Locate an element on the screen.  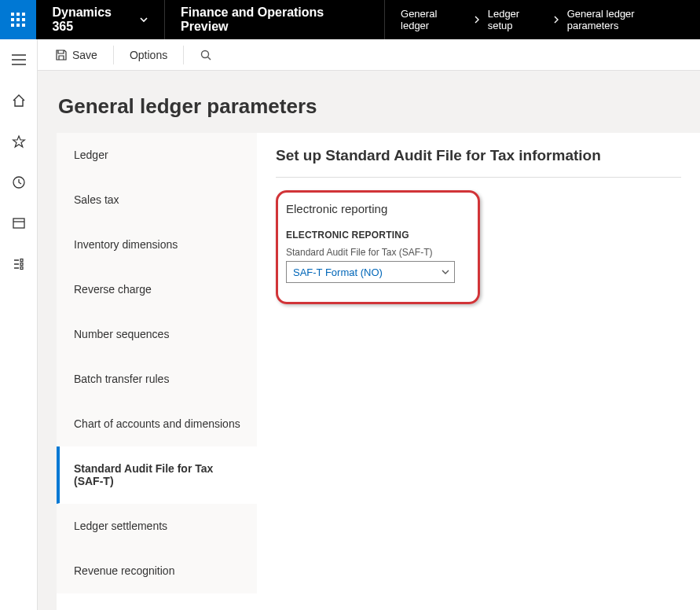
side-tab-sales-tax: Sales tax is located at coordinates (157, 200).